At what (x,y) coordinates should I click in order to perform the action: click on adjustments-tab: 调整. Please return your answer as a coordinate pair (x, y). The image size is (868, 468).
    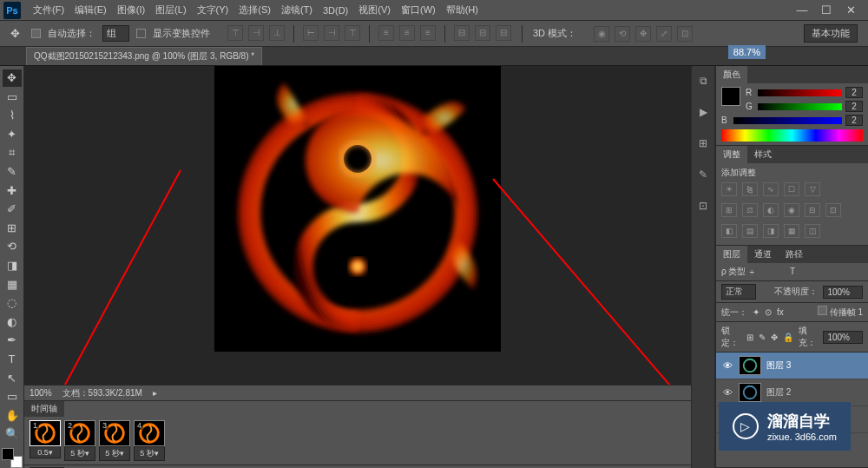
    Looking at the image, I should click on (732, 155).